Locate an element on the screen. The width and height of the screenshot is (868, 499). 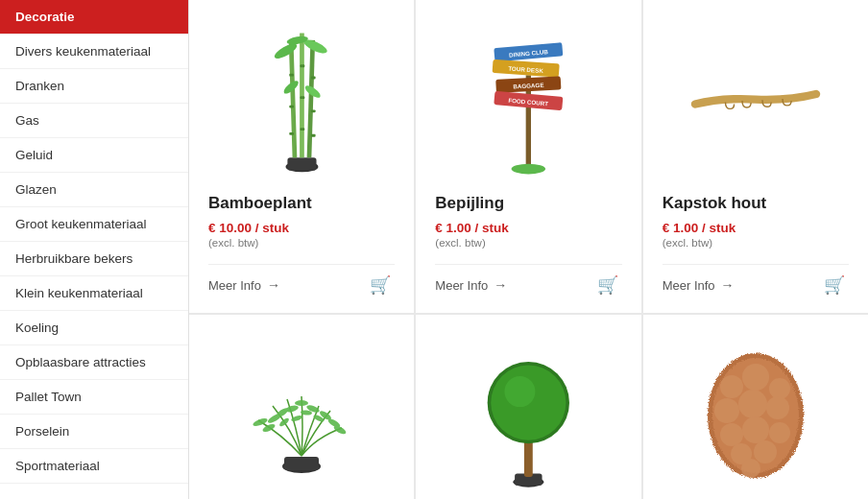
product-footer-bepijling: Meer Info→🛒 is located at coordinates (528, 280).